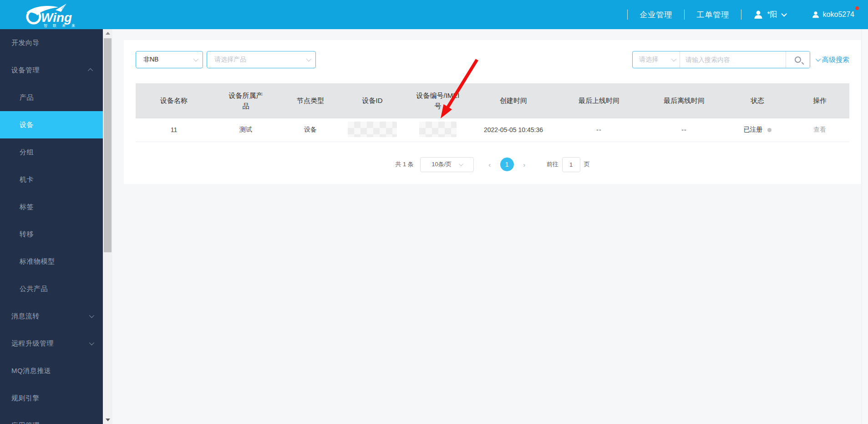  Describe the element at coordinates (553, 164) in the screenshot. I see `goto-label: 前往` at that location.